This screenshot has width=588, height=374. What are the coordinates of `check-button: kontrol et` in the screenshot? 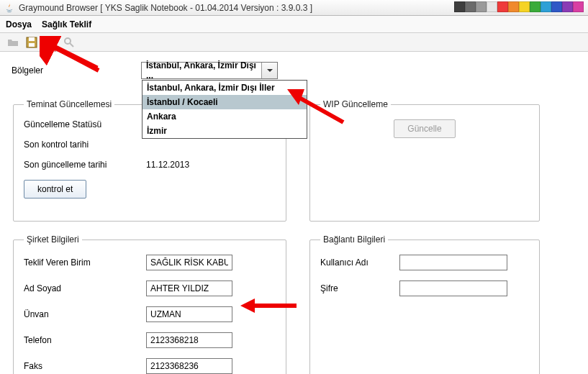 It's located at (55, 189).